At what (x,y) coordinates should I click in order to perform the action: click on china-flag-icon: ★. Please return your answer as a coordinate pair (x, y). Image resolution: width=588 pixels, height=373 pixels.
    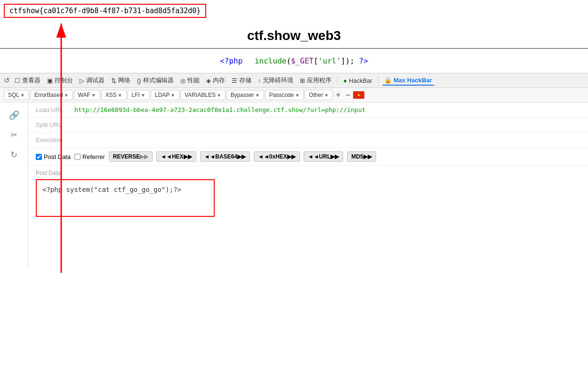
    Looking at the image, I should click on (359, 95).